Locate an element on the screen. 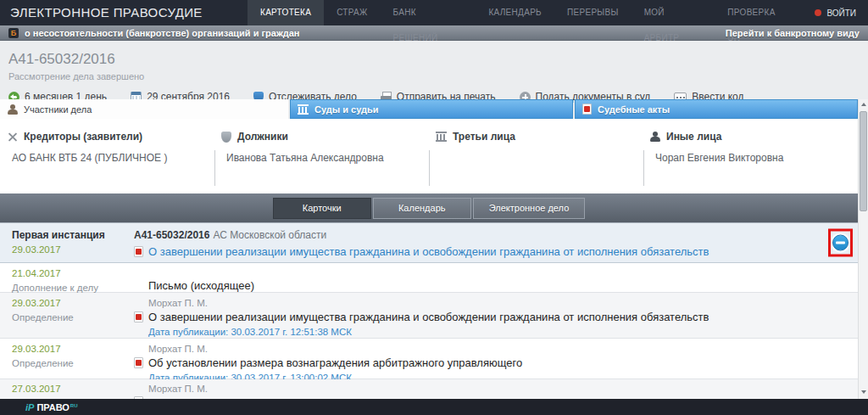 This screenshot has width=868, height=415. act-title-link: О завершении реализации имущества гражда… is located at coordinates (429, 251).